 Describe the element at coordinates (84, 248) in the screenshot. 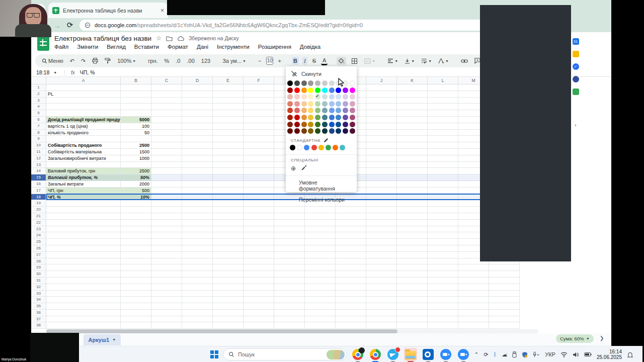

I see `cell-A26` at that location.